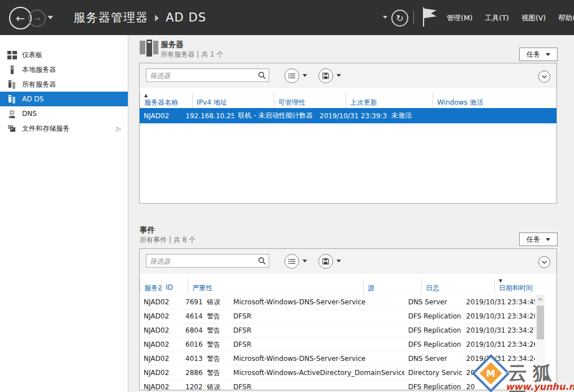 This screenshot has height=392, width=574. Describe the element at coordinates (146, 96) in the screenshot. I see `sort-arrow-icon: ▲` at that location.